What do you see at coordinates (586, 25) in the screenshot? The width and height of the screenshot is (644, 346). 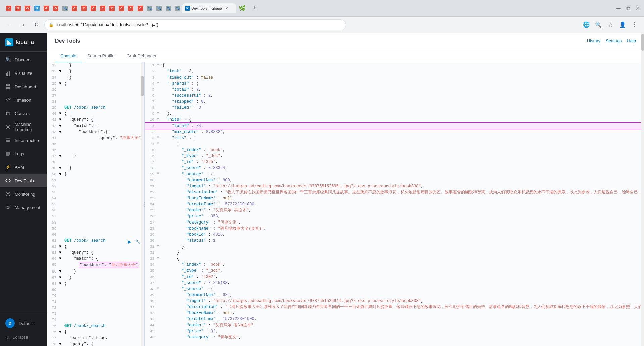 I see `translate-icon: 🌐` at bounding box center [586, 25].